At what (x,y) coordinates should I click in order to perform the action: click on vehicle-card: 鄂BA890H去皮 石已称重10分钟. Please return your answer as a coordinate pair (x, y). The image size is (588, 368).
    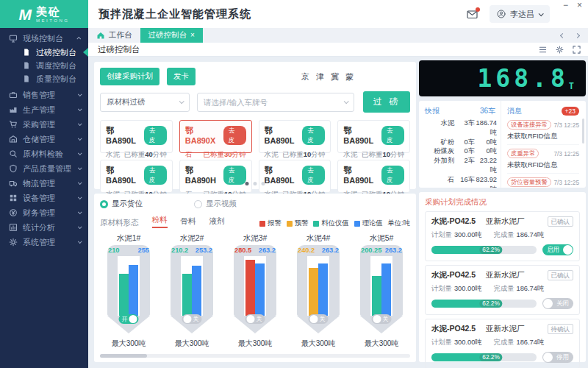
    Looking at the image, I should click on (216, 177).